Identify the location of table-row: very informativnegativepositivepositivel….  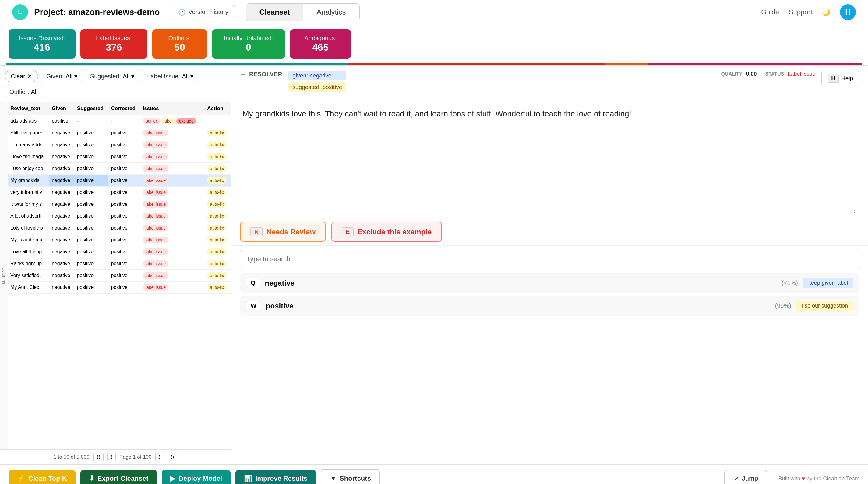
(120, 192).